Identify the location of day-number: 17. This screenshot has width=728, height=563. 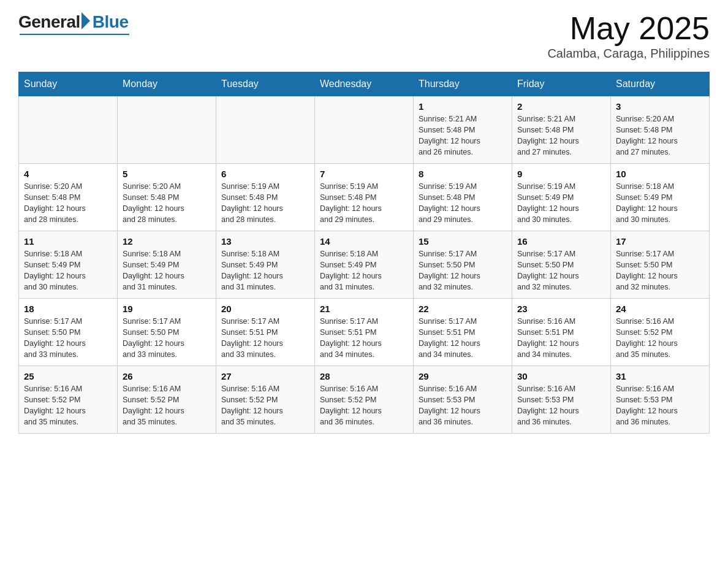
(660, 242).